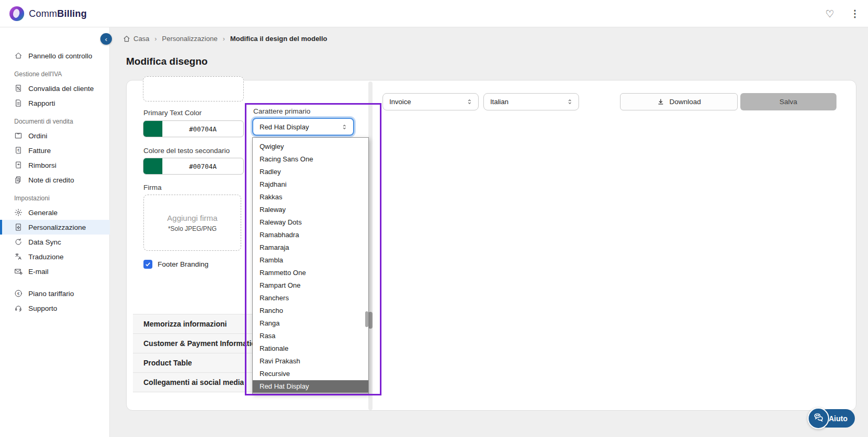 This screenshot has width=868, height=437. I want to click on font-list-scrollbar-thumb, so click(367, 319).